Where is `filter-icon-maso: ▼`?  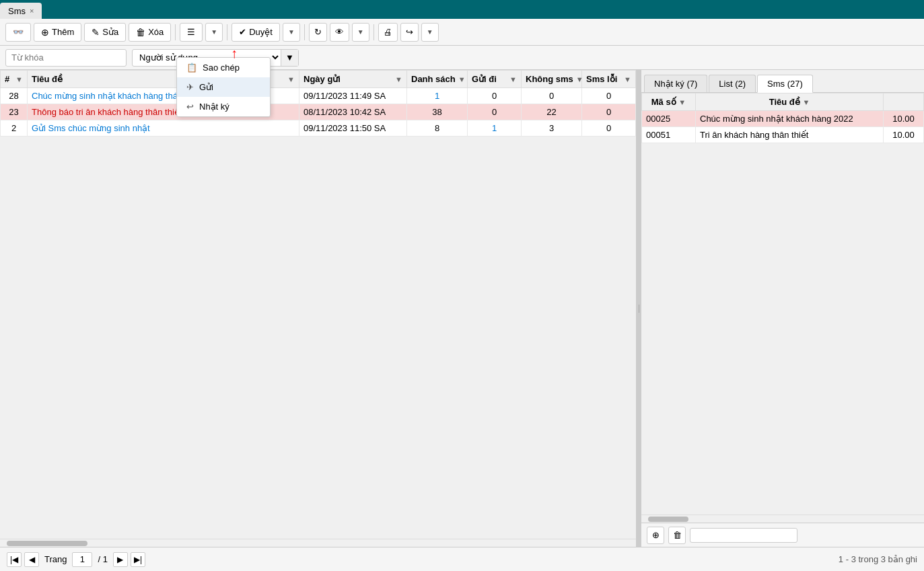
filter-icon-maso: ▼ is located at coordinates (682, 102).